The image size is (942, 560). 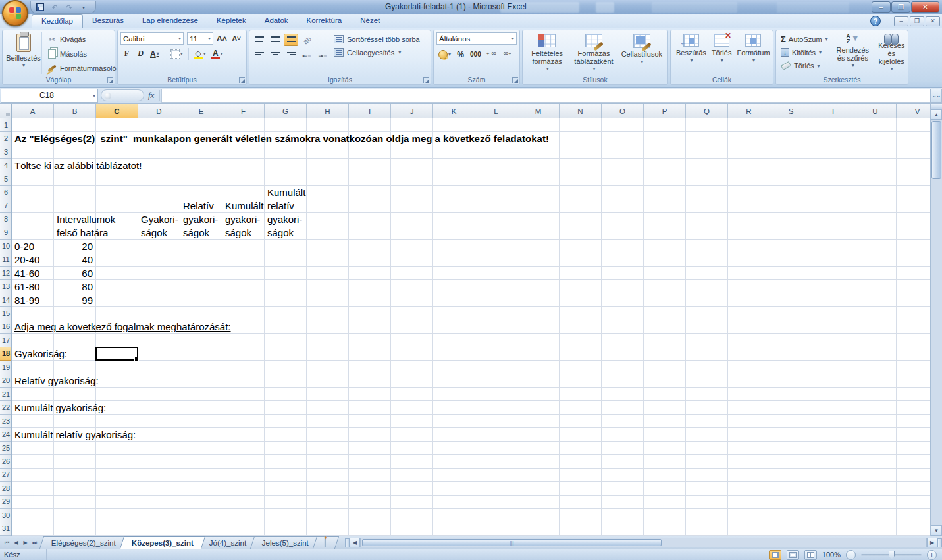 What do you see at coordinates (6, 192) in the screenshot?
I see `row-header-6: 6` at bounding box center [6, 192].